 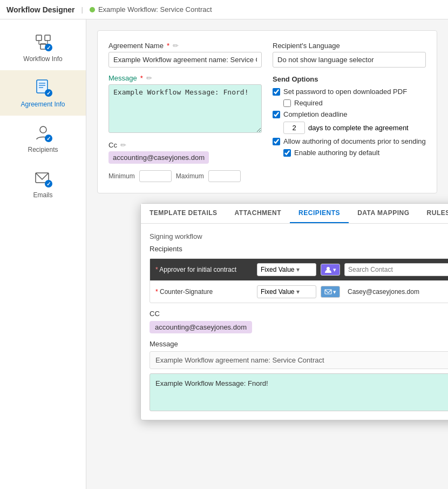 What do you see at coordinates (349, 79) in the screenshot?
I see `send-options-title: Send Options` at bounding box center [349, 79].